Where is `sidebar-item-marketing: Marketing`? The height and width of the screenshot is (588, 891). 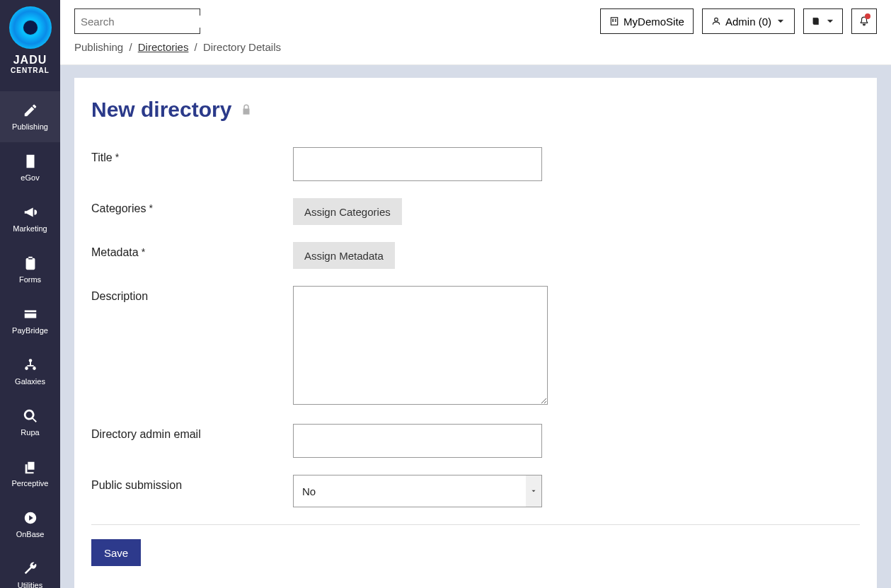
sidebar-item-marketing: Marketing is located at coordinates (30, 219).